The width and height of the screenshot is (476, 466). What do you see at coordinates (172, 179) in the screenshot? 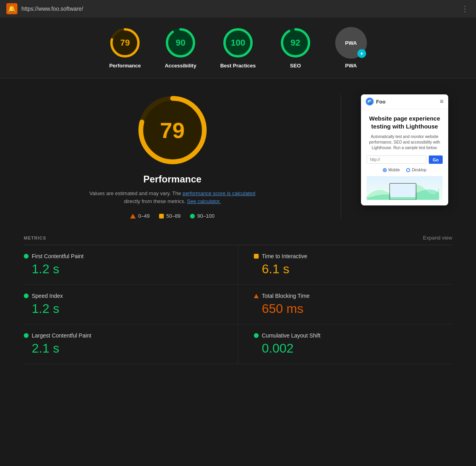
I see `big-performance-label: Performance` at bounding box center [172, 179].